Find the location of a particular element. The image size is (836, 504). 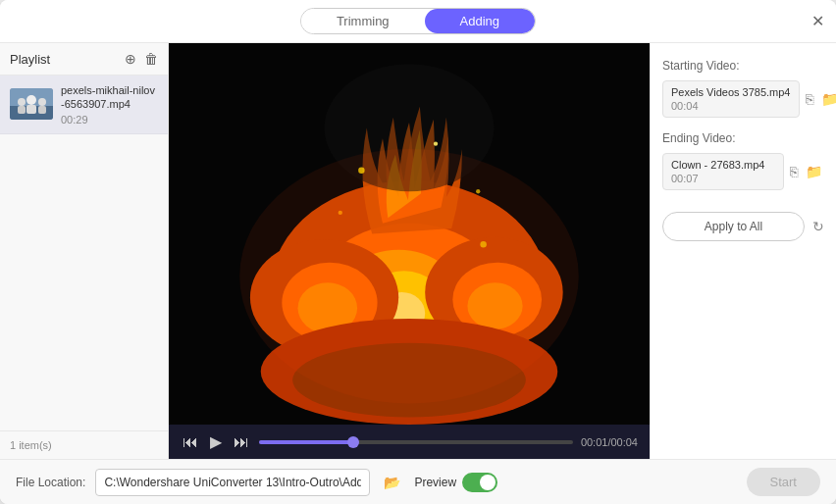

file-location-input is located at coordinates (233, 482).